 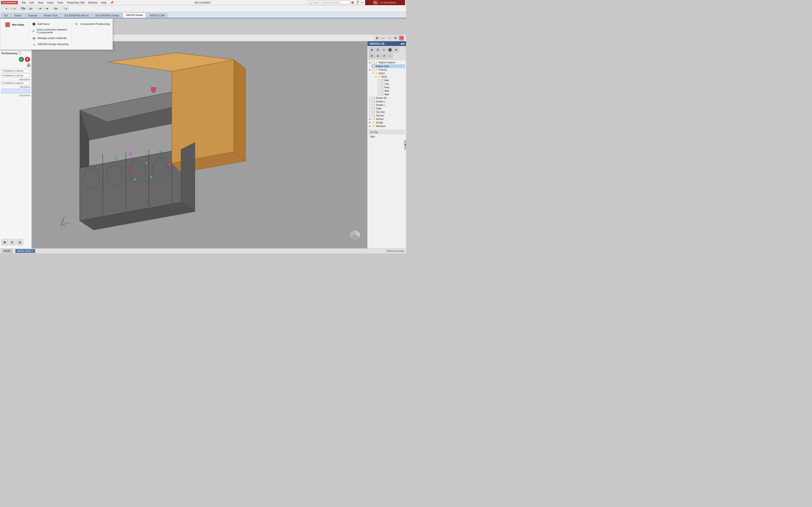 I want to click on rp-icon-detail: ≡, so click(x=384, y=50).